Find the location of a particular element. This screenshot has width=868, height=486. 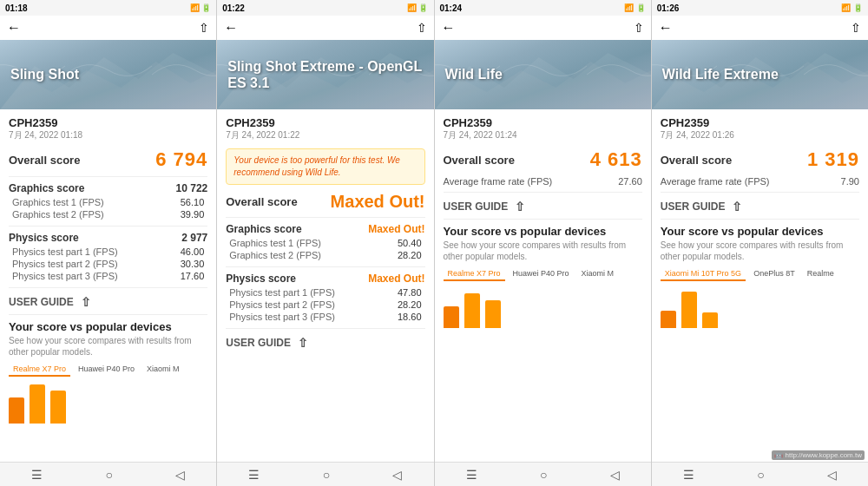

score-row-1-2: Physics test part 3 (FPS) 18.60 is located at coordinates (325, 317).